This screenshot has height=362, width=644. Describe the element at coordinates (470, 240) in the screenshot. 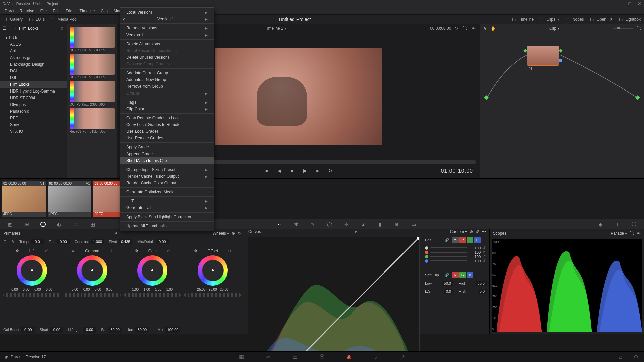

I see `channel-g: G` at that location.